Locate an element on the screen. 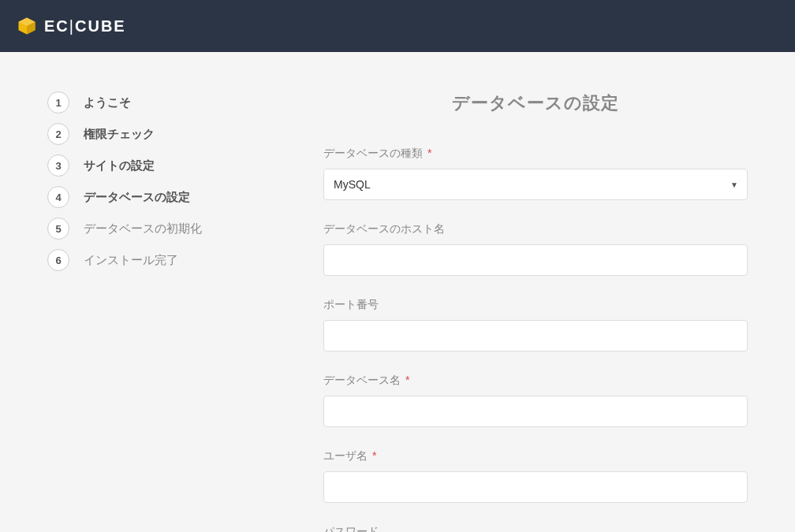 This screenshot has width=795, height=532. step-item-install-complete: 6 インストール完了 is located at coordinates (154, 260).